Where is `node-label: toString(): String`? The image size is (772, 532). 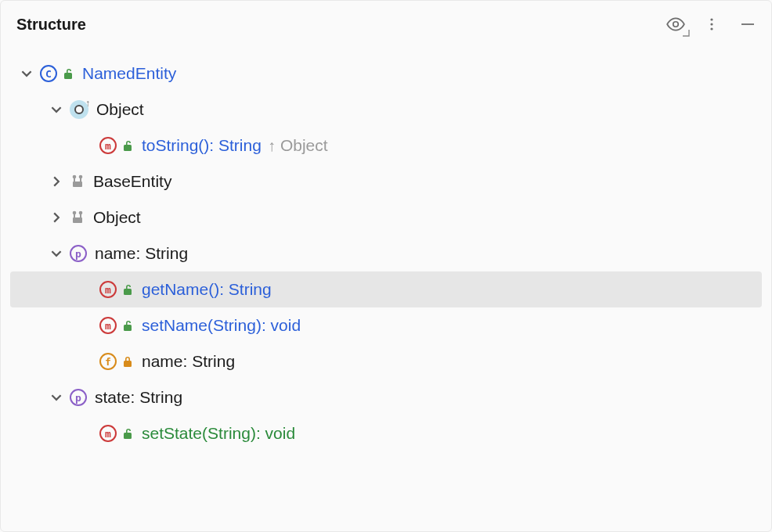
node-label: toString(): String is located at coordinates (202, 146).